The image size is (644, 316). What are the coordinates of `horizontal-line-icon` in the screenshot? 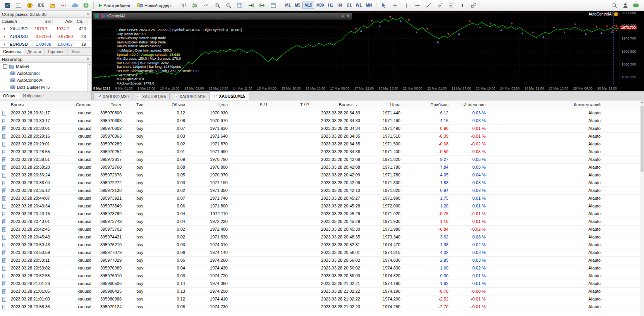 It's located at (417, 5).